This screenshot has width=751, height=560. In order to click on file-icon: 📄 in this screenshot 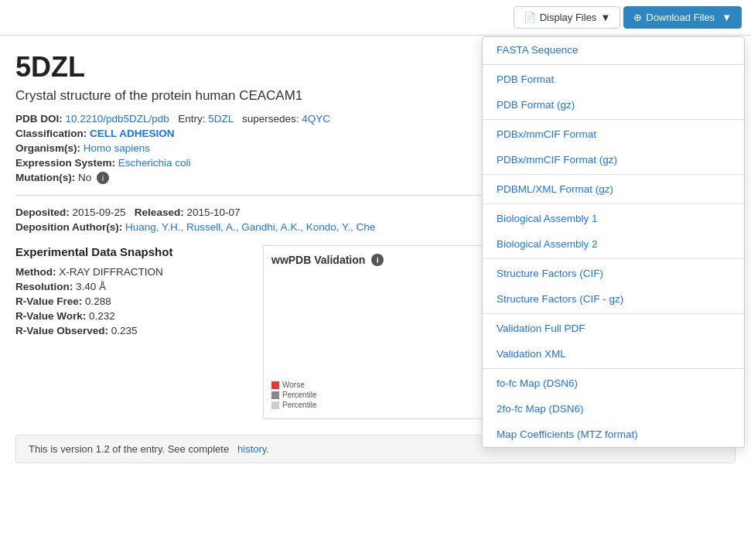, I will do `click(530, 17)`.